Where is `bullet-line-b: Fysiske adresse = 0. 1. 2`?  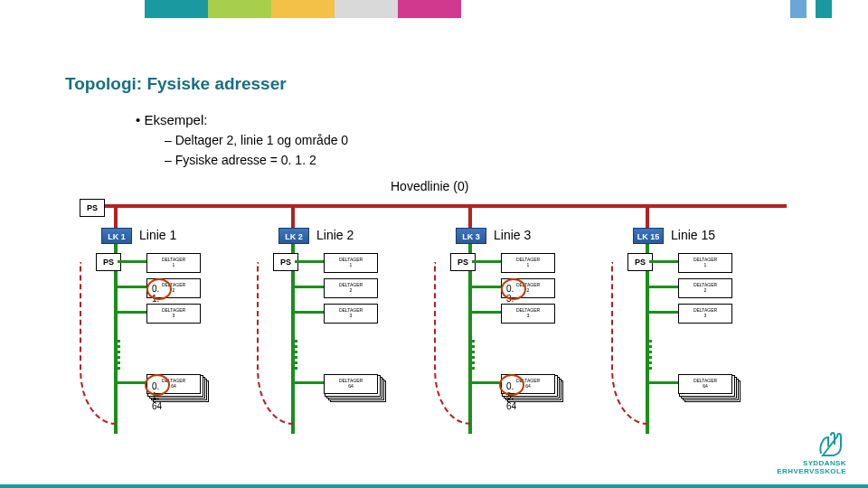 bullet-line-b: Fysiske adresse = 0. 1. 2 is located at coordinates (246, 160).